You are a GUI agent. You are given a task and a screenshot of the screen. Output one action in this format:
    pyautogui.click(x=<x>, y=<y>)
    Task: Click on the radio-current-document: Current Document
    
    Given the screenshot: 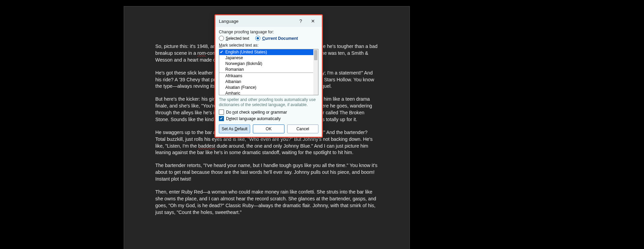 What is the action you would take?
    pyautogui.click(x=277, y=38)
    